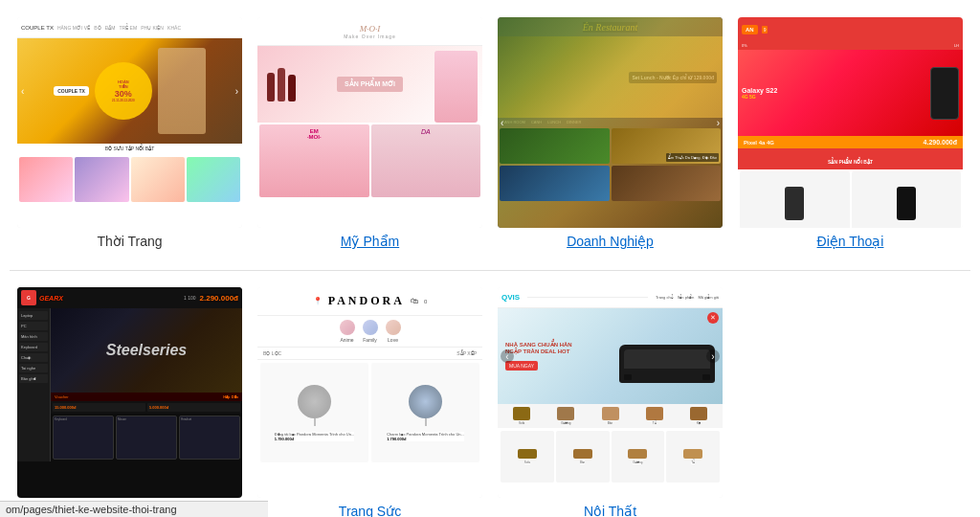  I want to click on nt-cat-2: Giường, so click(566, 416).